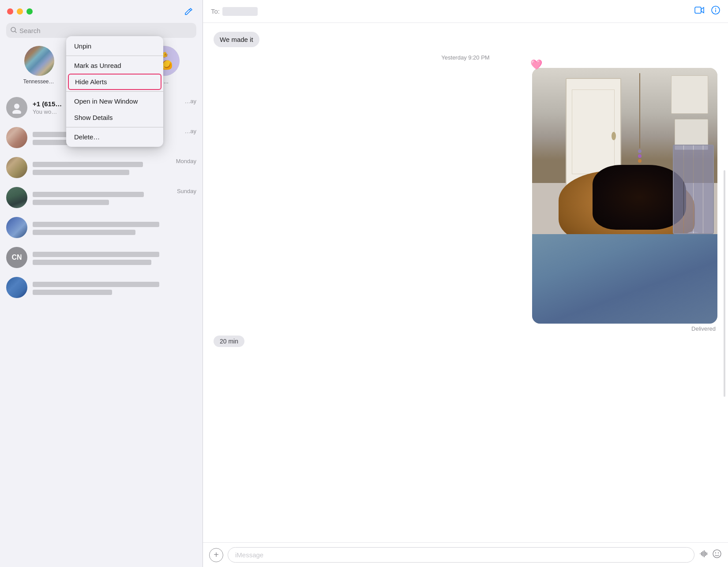 The height and width of the screenshot is (567, 728). I want to click on scrollbar, so click(724, 284).